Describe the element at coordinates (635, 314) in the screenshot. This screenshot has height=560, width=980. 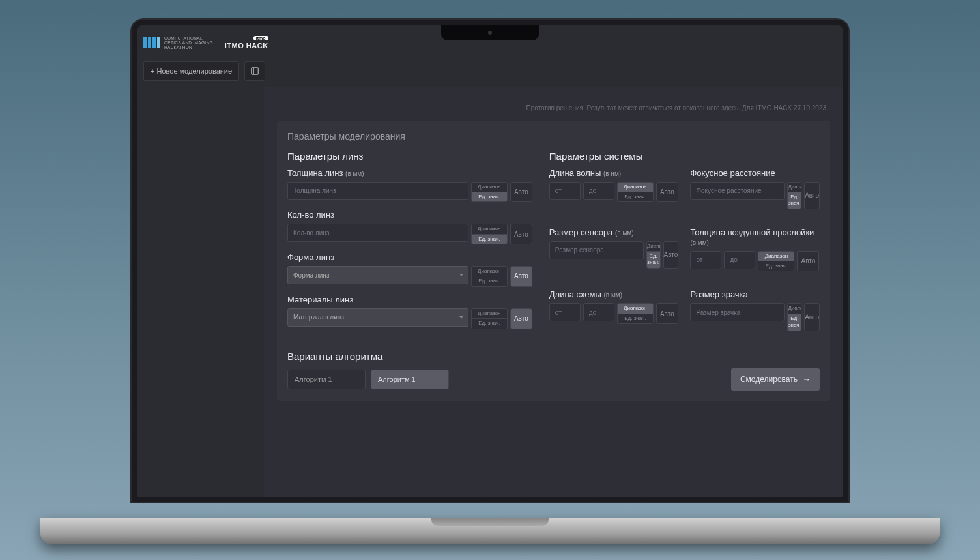
I see `scheme-mode: Диапазон Ед. знач.` at that location.